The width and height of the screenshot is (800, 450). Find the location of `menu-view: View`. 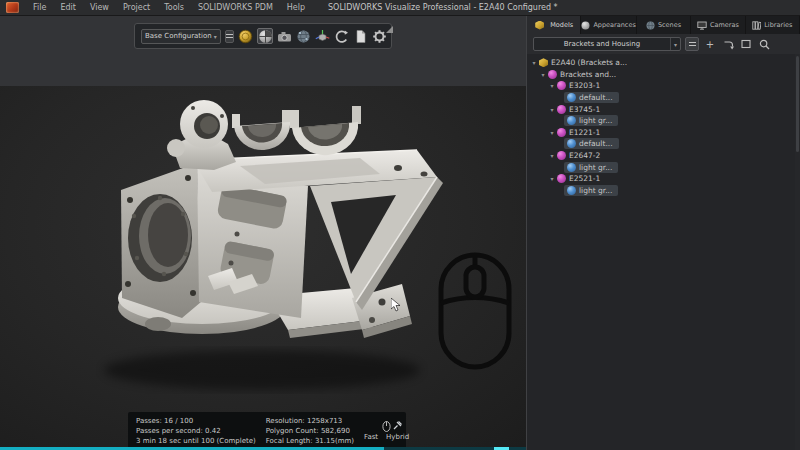

menu-view: View is located at coordinates (100, 8).